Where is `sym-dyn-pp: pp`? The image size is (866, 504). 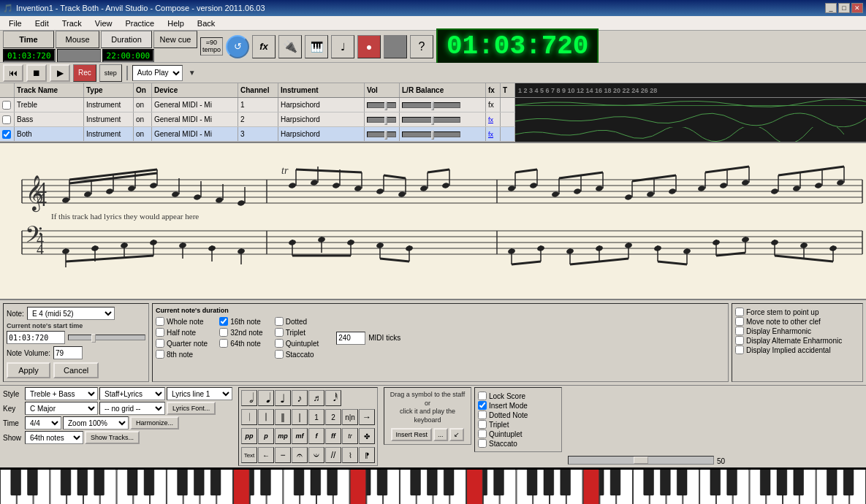 sym-dyn-pp: pp is located at coordinates (249, 436).